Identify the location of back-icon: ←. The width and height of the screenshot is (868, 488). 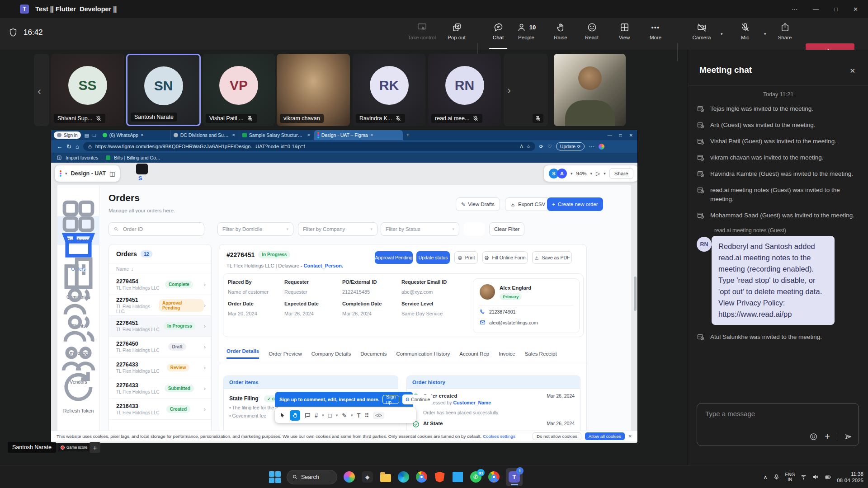
(60, 146).